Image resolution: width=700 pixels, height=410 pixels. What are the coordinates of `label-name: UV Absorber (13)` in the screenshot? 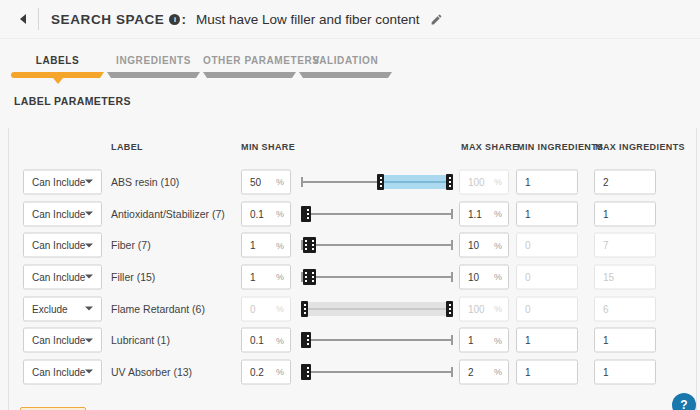 It's located at (152, 372).